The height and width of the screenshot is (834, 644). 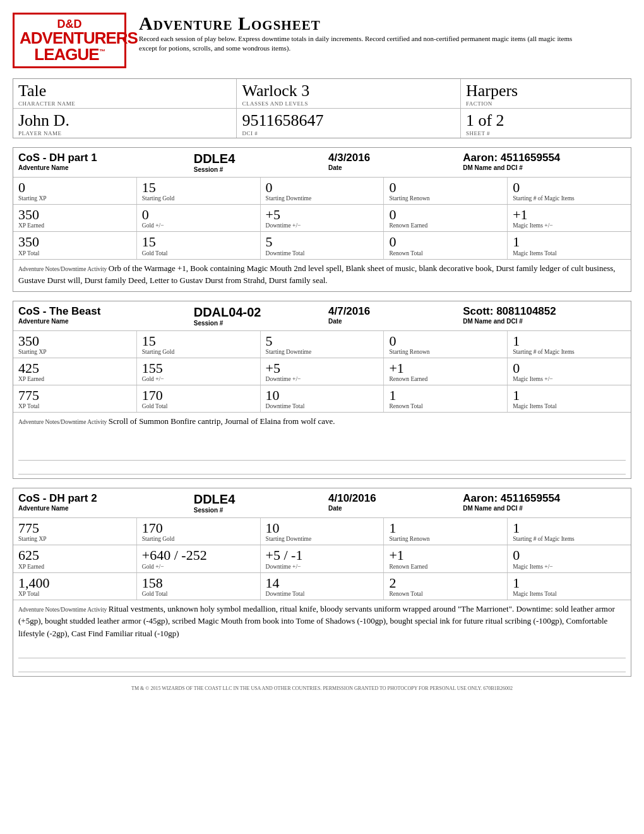 What do you see at coordinates (75, 594) in the screenshot?
I see `xp-total-label-2: XP Total` at bounding box center [75, 594].